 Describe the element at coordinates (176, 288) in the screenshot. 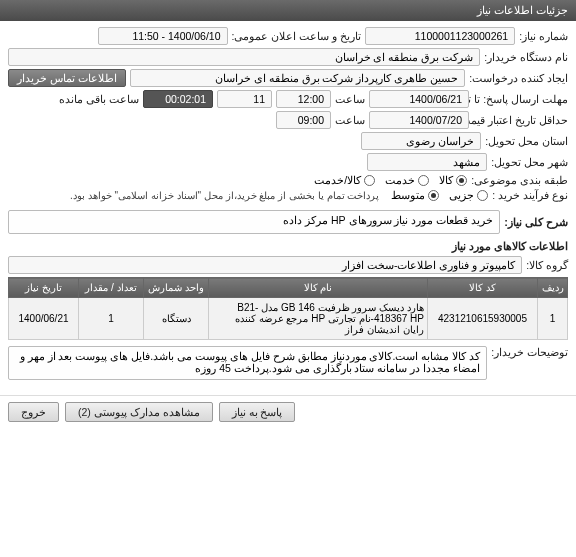

I see `th-unit: واحد شمارش` at that location.